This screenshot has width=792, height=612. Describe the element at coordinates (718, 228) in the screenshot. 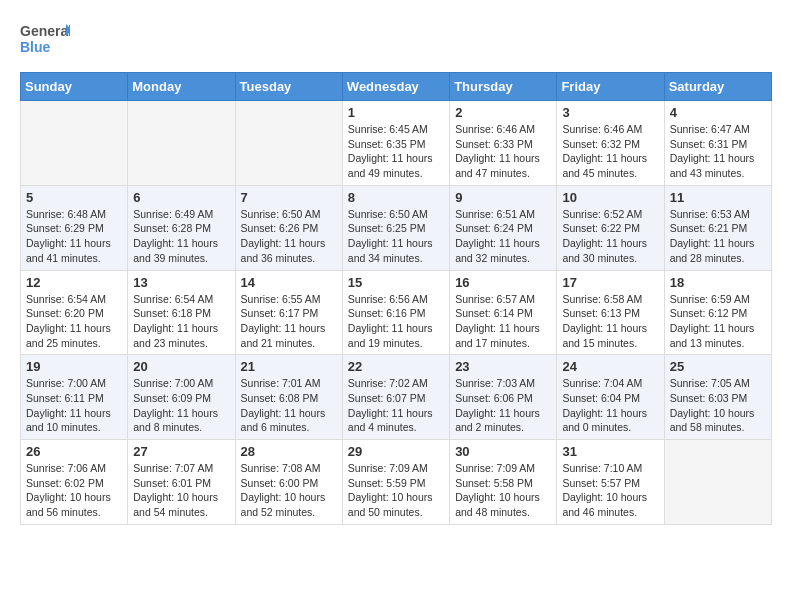

I see `calendar-cell: 11Sunrise: 6:53 AM Sunset: 6:21 PM Dayli…` at that location.